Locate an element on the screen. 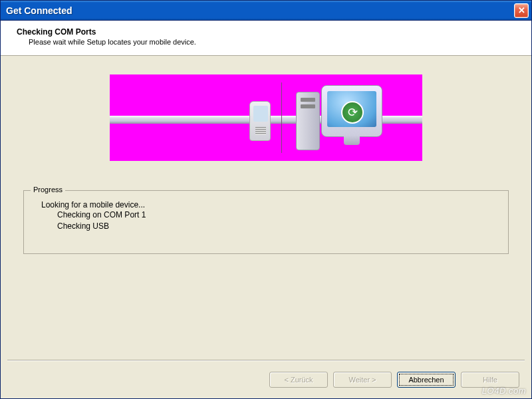 The width and height of the screenshot is (532, 399). close-icon: ✕ is located at coordinates (521, 11).